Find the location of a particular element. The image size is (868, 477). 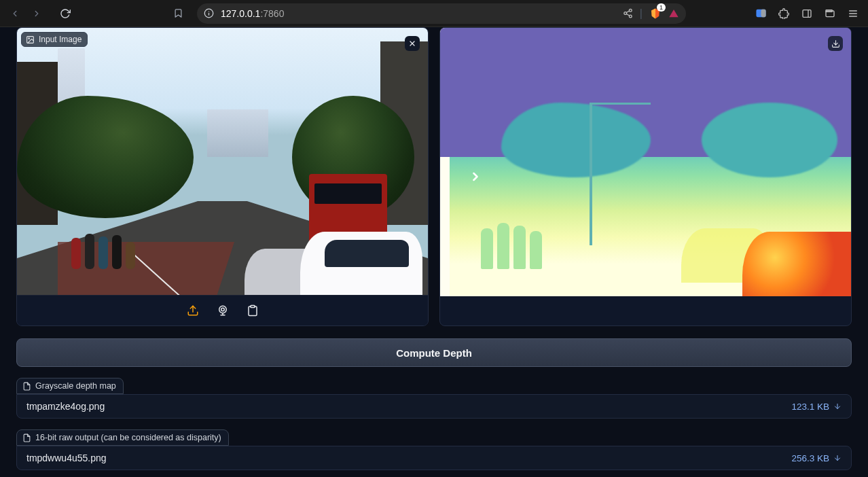

output-file-size: 123.1 KB is located at coordinates (816, 406).